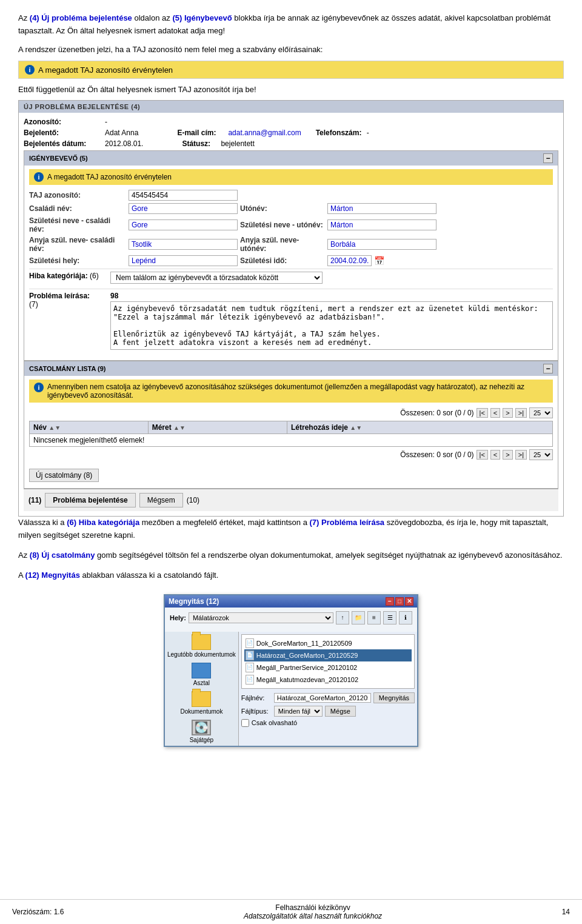 Image resolution: width=582 pixels, height=924 pixels. I want to click on problema-row: Probléma leírása: (7) 98 Az igénybevevő …, so click(291, 321).